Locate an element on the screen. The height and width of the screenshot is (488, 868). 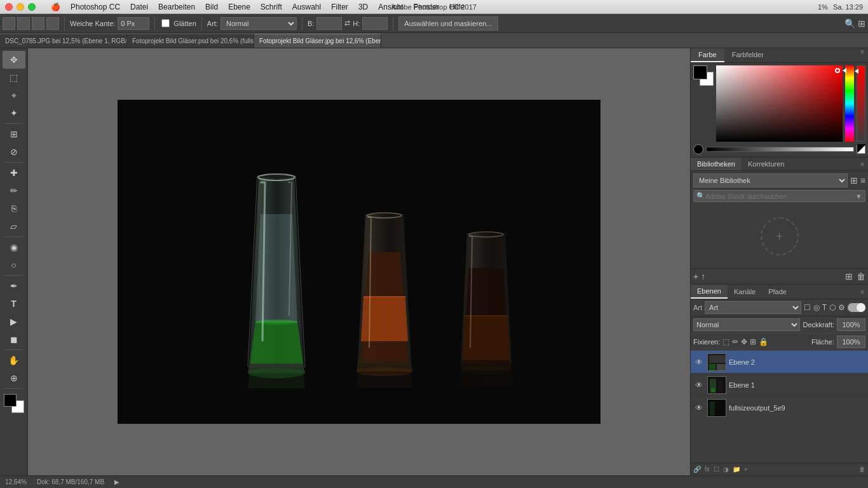
fx-icon: fx is located at coordinates (707, 469).